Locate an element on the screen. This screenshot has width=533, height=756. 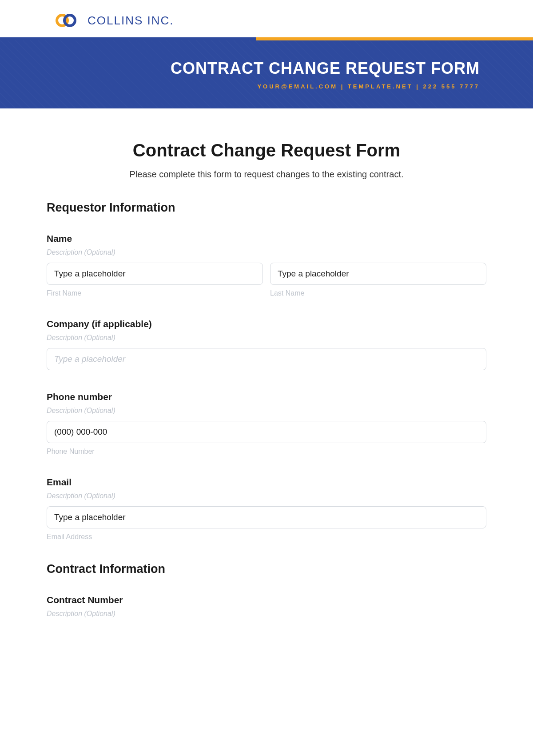
divider-stripe is located at coordinates (266, 39).